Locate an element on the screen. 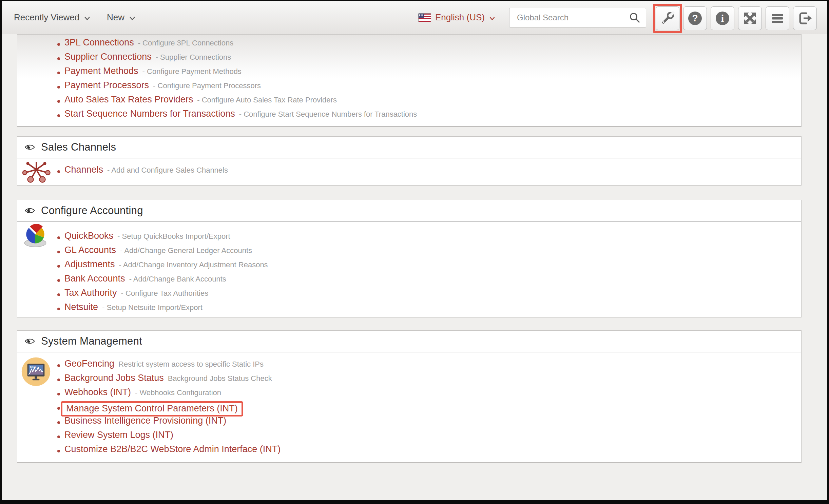  wrench-icon is located at coordinates (668, 18).